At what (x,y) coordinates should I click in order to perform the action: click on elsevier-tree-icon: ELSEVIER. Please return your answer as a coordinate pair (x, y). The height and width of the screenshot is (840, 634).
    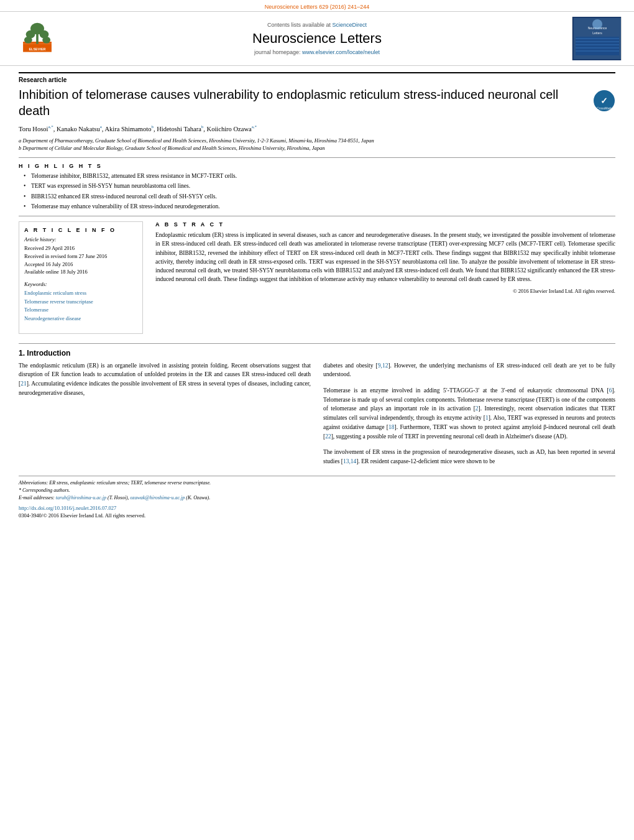
    Looking at the image, I should click on (37, 39).